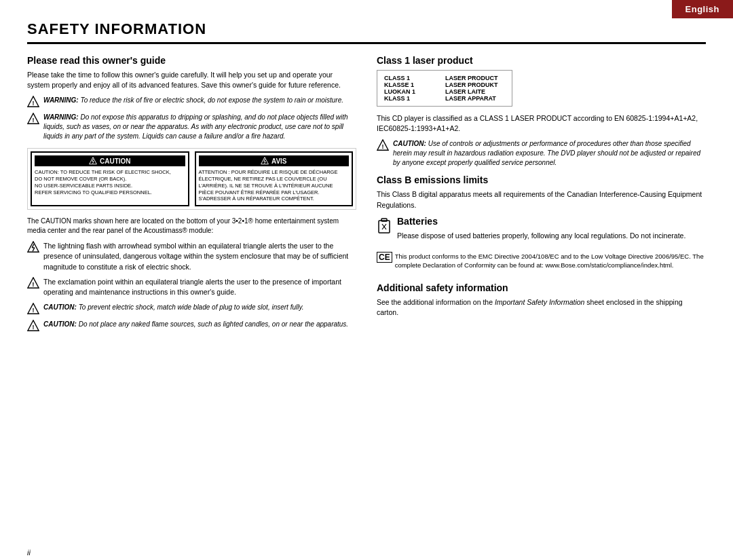  Describe the element at coordinates (195, 324) in the screenshot. I see `caution-flame-text: CAUTION: Do not place any naked flame so…` at that location.